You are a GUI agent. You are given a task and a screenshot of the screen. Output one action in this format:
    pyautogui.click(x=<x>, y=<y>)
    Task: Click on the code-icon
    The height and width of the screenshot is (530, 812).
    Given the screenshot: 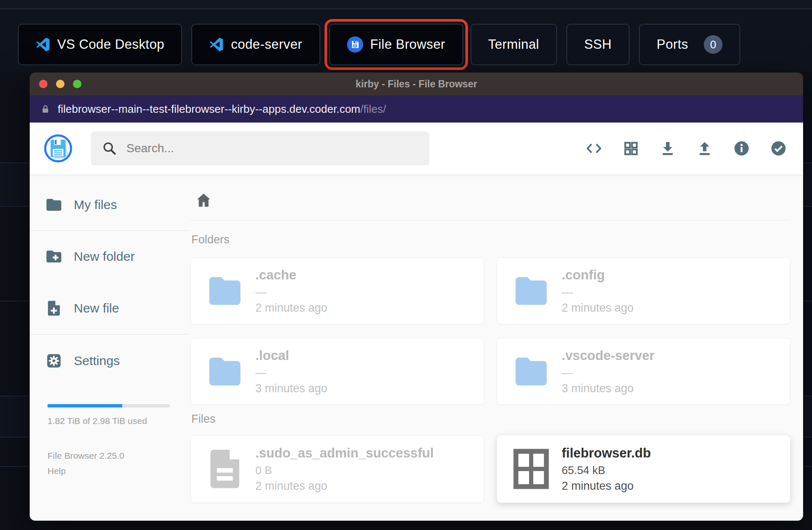 What is the action you would take?
    pyautogui.click(x=594, y=148)
    